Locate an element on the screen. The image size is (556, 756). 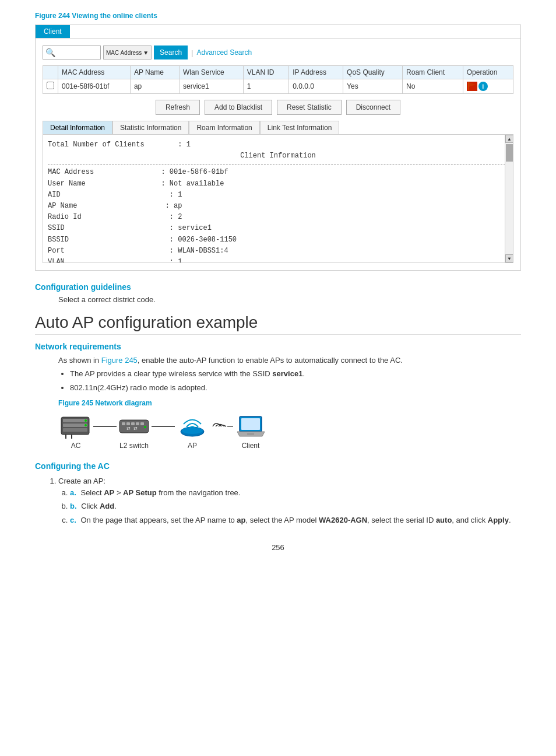
dropdown-arrow-icon: ▼ is located at coordinates (146, 52).